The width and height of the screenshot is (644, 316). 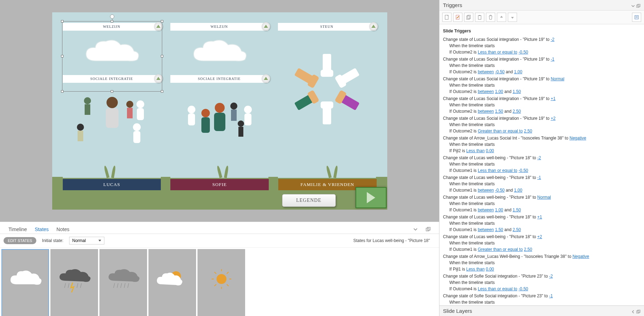 I want to click on play-button, so click(x=371, y=198).